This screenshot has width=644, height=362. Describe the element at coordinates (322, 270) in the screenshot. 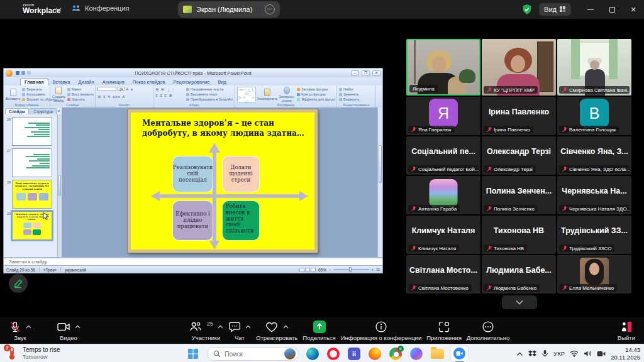

I see `status-zoom-level: 65%` at that location.